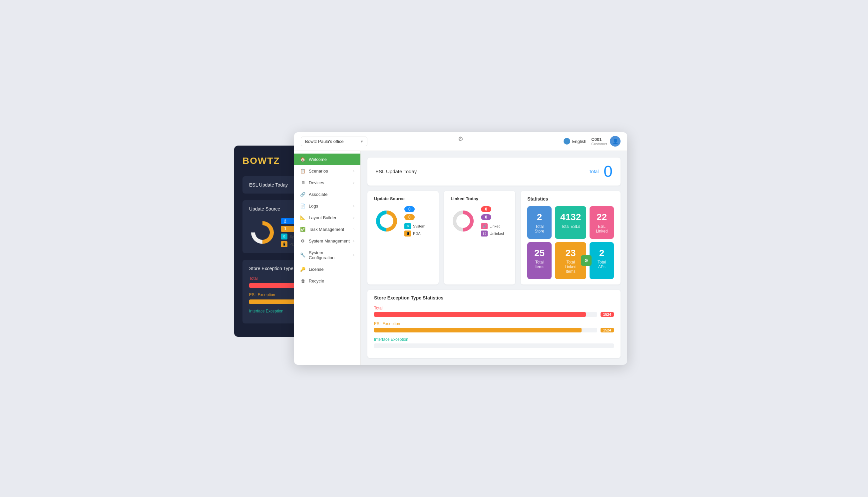 The height and width of the screenshot is (497, 868). Describe the element at coordinates (539, 223) in the screenshot. I see `stat-total-store: 2 Total Store` at that location.